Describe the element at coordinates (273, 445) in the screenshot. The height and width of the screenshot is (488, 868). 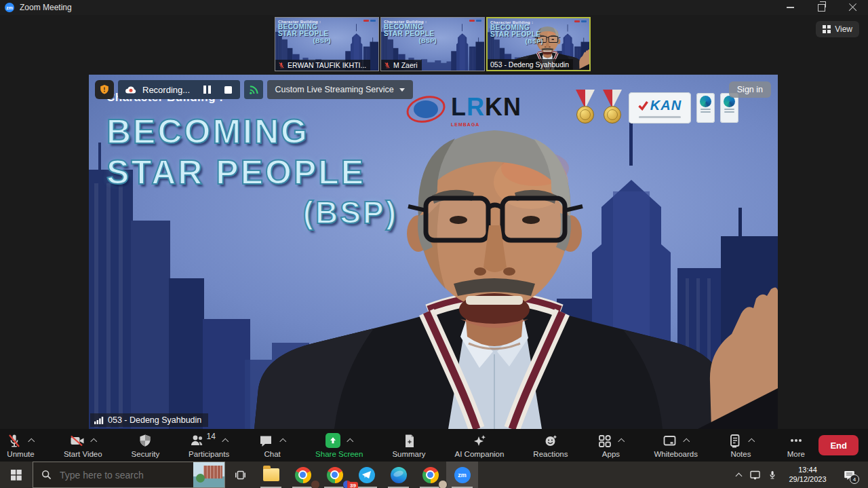
I see `chat-button: Chat` at that location.